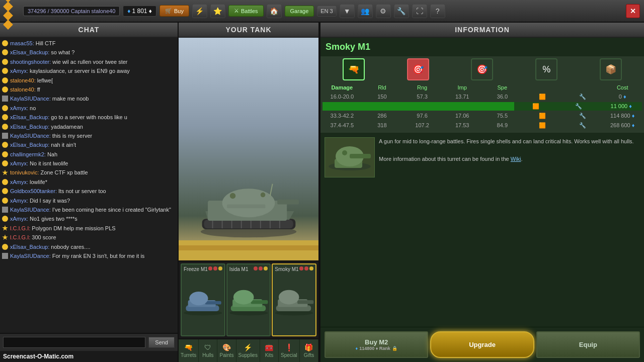  Describe the element at coordinates (89, 256) in the screenshot. I see `chat-line: KaylaSIUDance: For my rank EN 3 isn't, b…` at that location.